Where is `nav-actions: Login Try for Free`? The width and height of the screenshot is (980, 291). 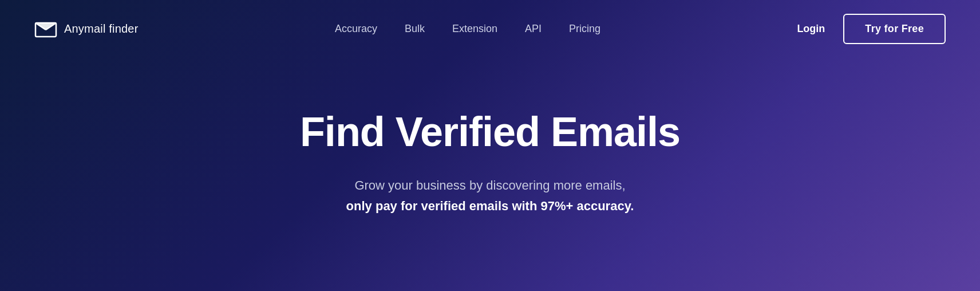
nav-actions: Login Try for Free is located at coordinates (871, 29).